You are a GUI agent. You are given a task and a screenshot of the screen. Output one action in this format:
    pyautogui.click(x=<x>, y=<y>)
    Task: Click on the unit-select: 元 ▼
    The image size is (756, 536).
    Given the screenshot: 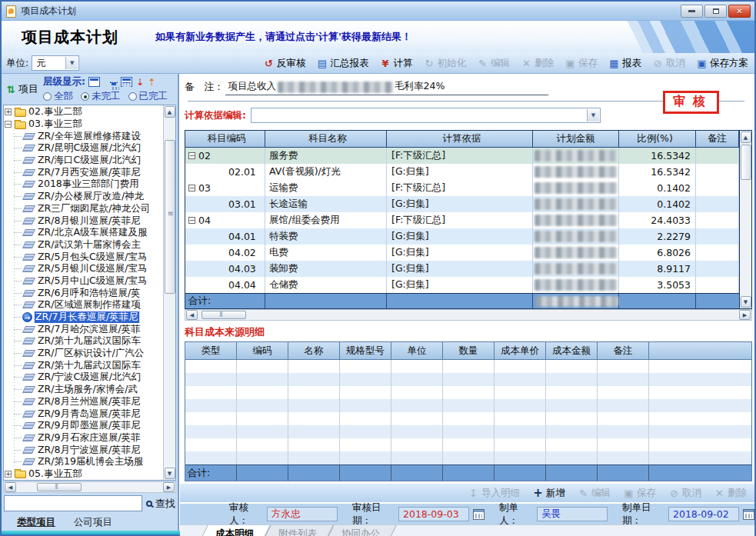 What is the action you would take?
    pyautogui.click(x=55, y=63)
    